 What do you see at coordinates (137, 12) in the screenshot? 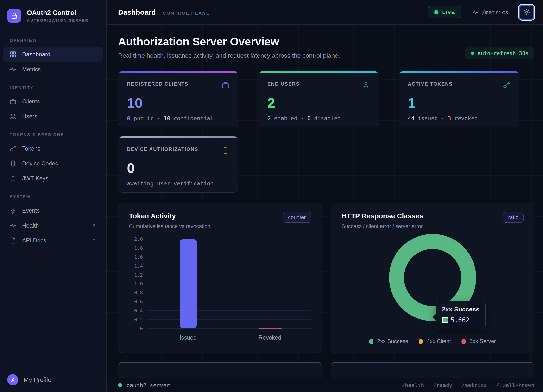
I see `page-breadcrumb-title: Dashboard` at bounding box center [137, 12].